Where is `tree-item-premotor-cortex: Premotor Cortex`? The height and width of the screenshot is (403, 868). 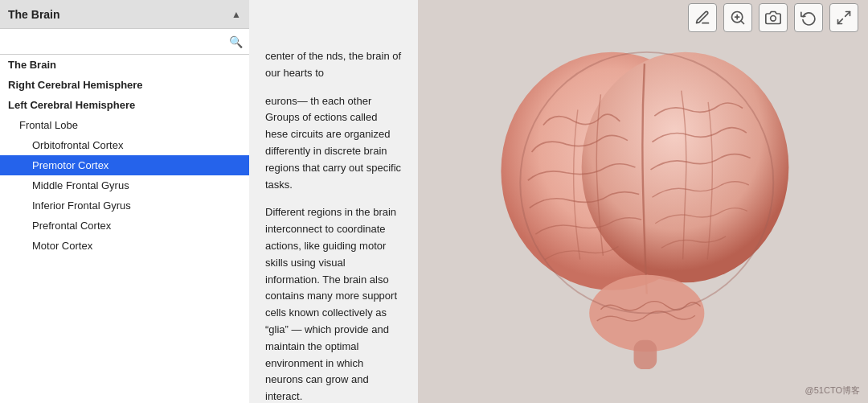 tree-item-premotor-cortex: Premotor Cortex is located at coordinates (125, 166).